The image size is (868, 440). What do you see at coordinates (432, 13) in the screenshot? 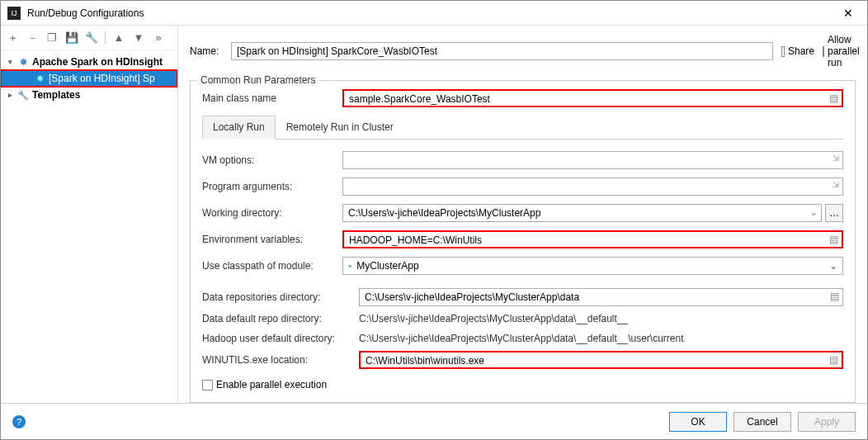
I see `window-title: Run/Debug Configurations` at bounding box center [432, 13].